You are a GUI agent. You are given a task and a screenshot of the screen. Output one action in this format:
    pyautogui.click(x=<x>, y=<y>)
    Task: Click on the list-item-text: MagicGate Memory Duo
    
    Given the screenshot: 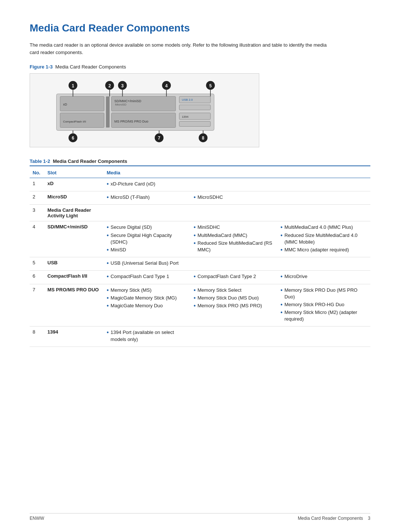 What is the action you would take?
    pyautogui.click(x=137, y=306)
    